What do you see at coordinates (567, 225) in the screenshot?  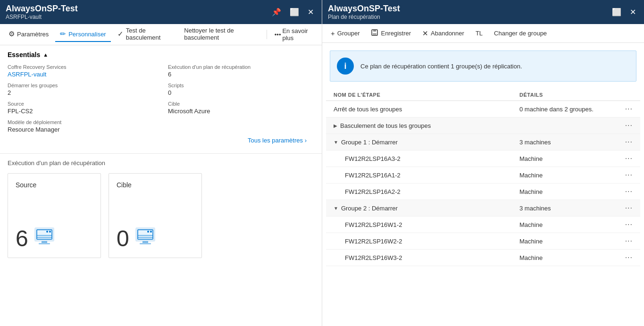 I see `row-detail-fw-w1: Machine` at bounding box center [567, 225].